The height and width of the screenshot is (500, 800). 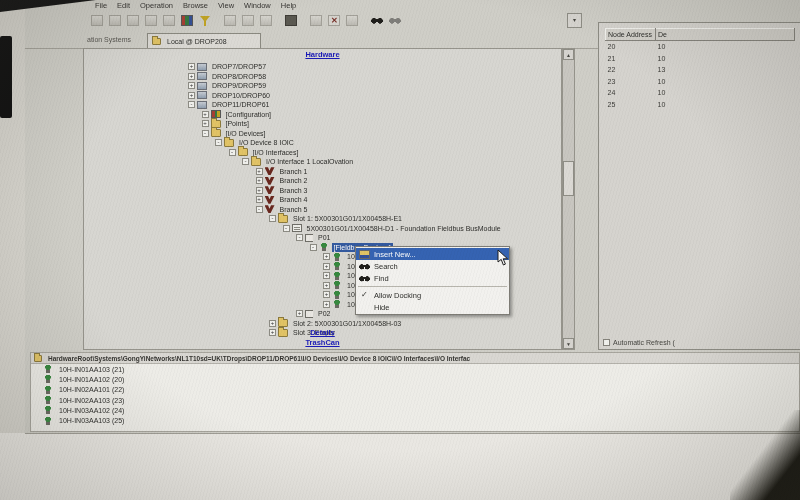 I want to click on scroll-thumb, so click(x=568, y=178).